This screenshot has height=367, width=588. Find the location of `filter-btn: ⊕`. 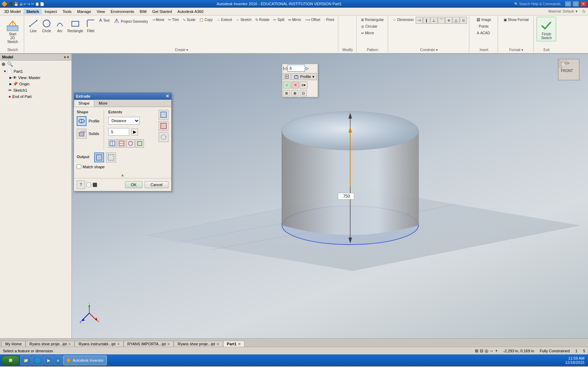

filter-btn: ⊕ is located at coordinates (4, 64).